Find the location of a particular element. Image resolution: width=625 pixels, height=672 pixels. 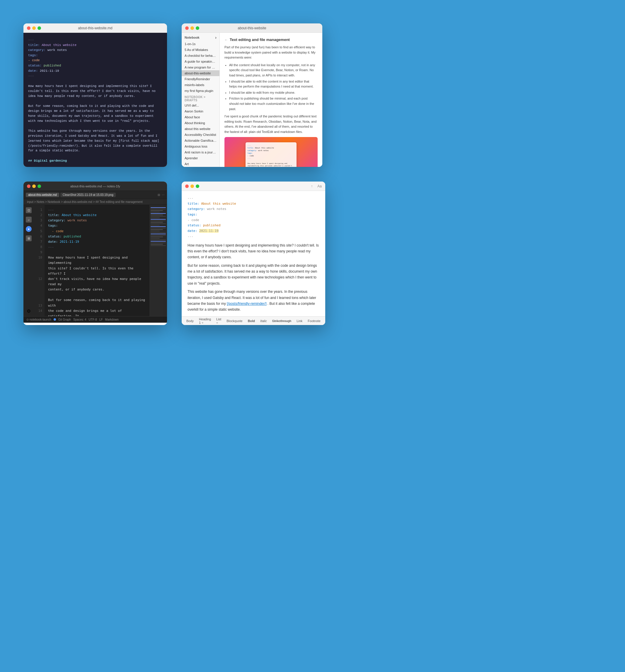

minimize-button-w4 is located at coordinates (192, 186).